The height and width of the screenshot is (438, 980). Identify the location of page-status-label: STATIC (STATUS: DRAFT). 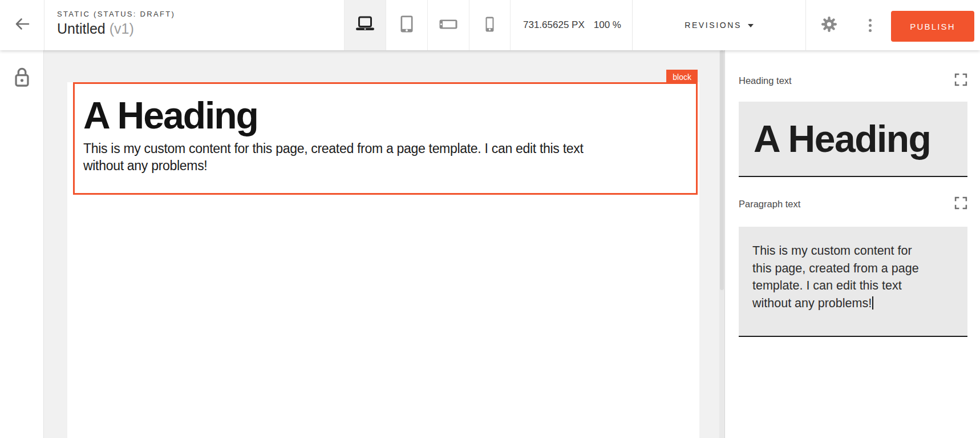
(116, 14).